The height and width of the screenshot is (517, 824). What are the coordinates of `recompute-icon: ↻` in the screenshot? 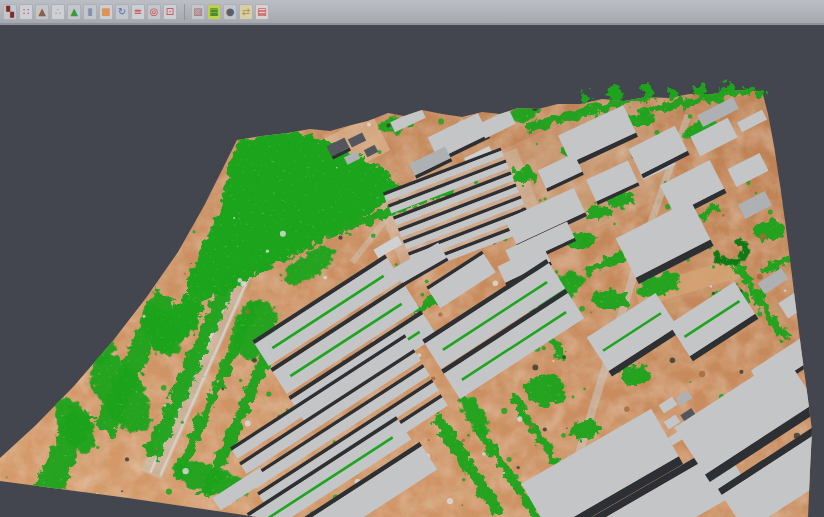 It's located at (122, 12).